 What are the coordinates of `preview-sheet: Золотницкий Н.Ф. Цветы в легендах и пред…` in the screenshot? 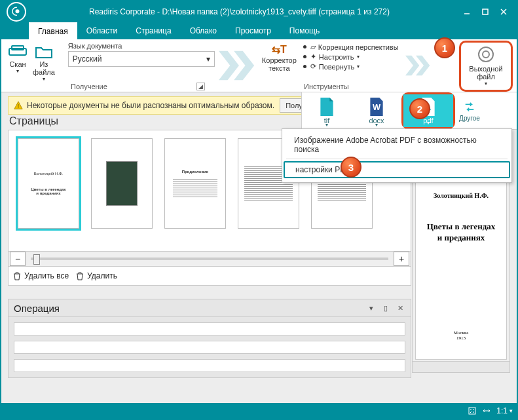 It's located at (461, 266).